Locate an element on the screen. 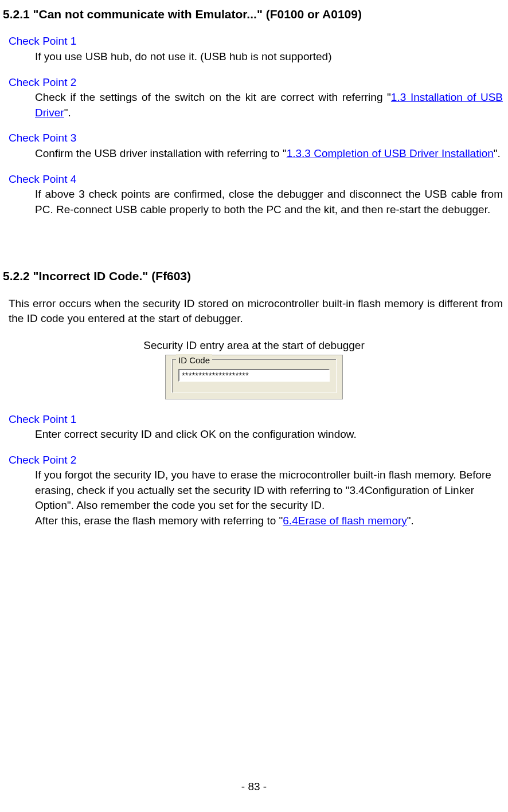  link-133-completion: 1.3.3 Completion of USB Driver Installat… is located at coordinates (390, 154).